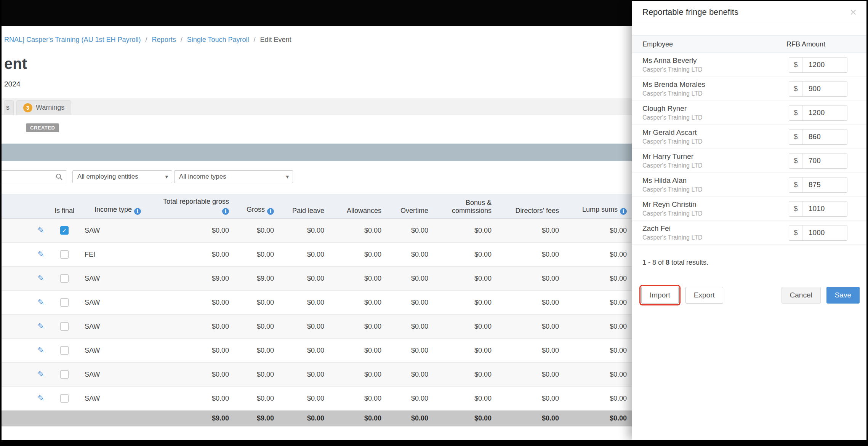 The width and height of the screenshot is (868, 446). What do you see at coordinates (318, 64) in the screenshot?
I see `page-title: ent` at bounding box center [318, 64].